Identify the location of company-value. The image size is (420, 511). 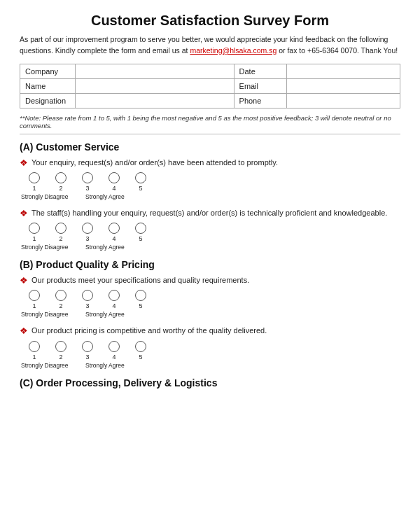
(154, 71).